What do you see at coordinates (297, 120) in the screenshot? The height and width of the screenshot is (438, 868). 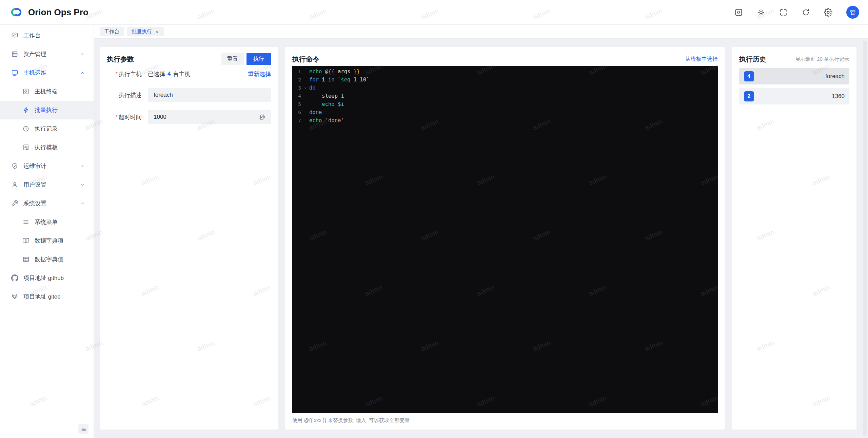 I see `line-number: 7` at bounding box center [297, 120].